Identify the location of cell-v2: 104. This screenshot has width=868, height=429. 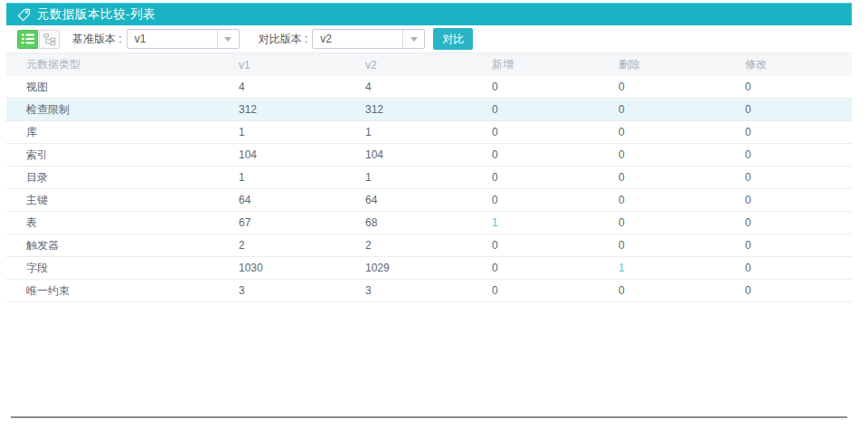
(429, 155).